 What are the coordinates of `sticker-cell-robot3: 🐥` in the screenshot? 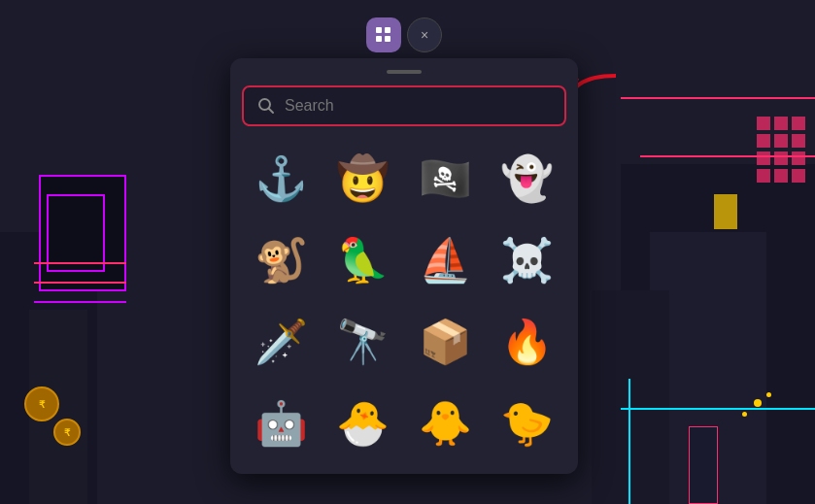 It's located at (445, 423).